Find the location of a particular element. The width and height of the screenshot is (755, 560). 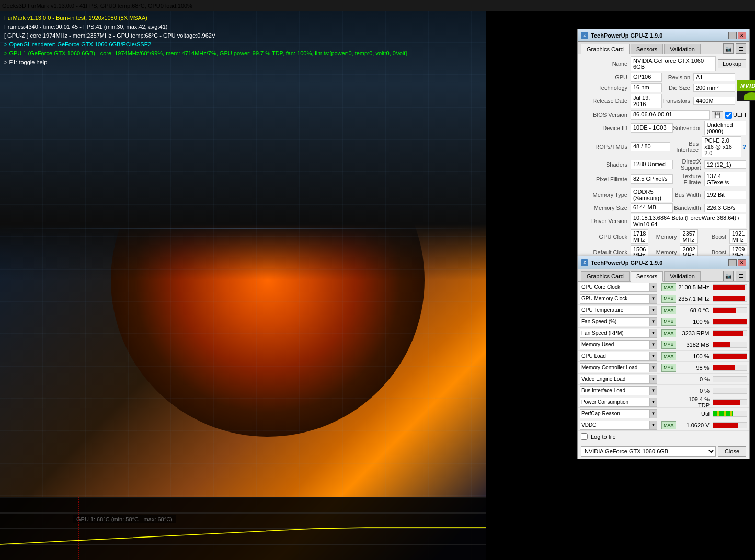

sensor-arrow-7: ▼ is located at coordinates (653, 368).